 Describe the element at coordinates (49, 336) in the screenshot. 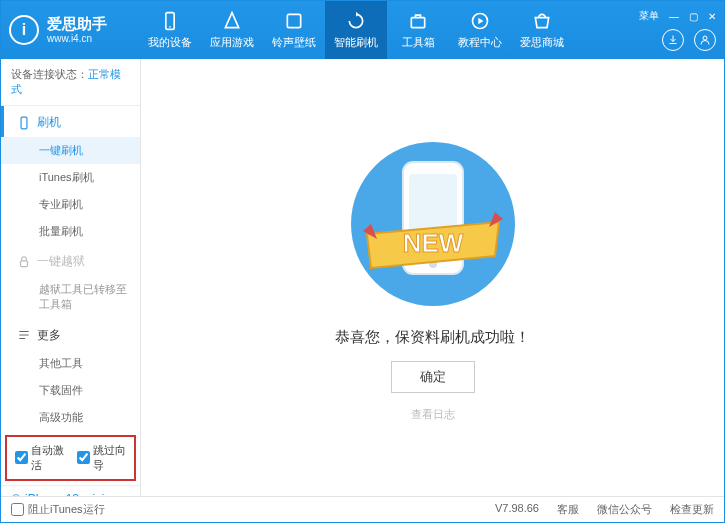

I see `section-label: 更多` at that location.